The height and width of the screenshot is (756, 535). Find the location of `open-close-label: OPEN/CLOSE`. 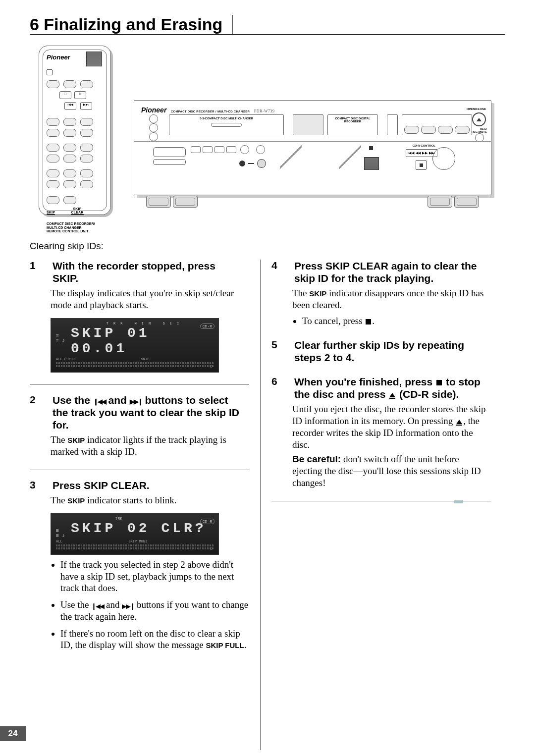

open-close-label: OPEN/CLOSE is located at coordinates (477, 109).